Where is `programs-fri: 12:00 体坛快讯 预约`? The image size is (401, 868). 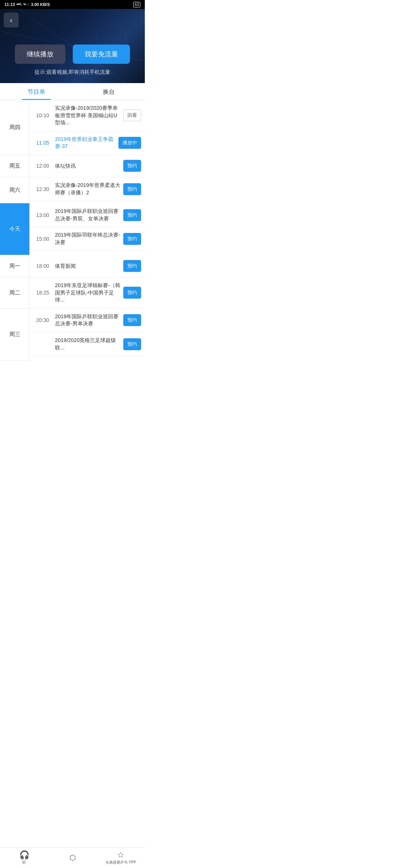
programs-fri: 12:00 体坛快讯 预约 is located at coordinates (87, 166).